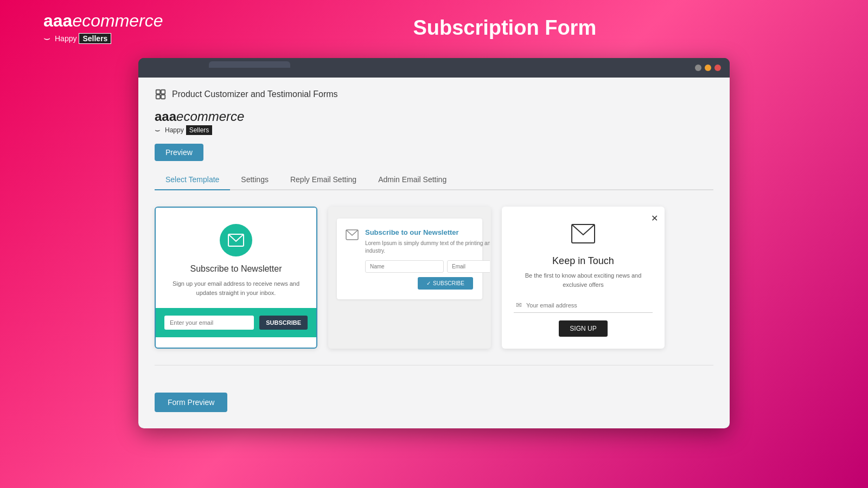 The height and width of the screenshot is (488, 868). I want to click on card2-right: Subscribe to our Newsletter Lorem Ipsum …, so click(428, 259).